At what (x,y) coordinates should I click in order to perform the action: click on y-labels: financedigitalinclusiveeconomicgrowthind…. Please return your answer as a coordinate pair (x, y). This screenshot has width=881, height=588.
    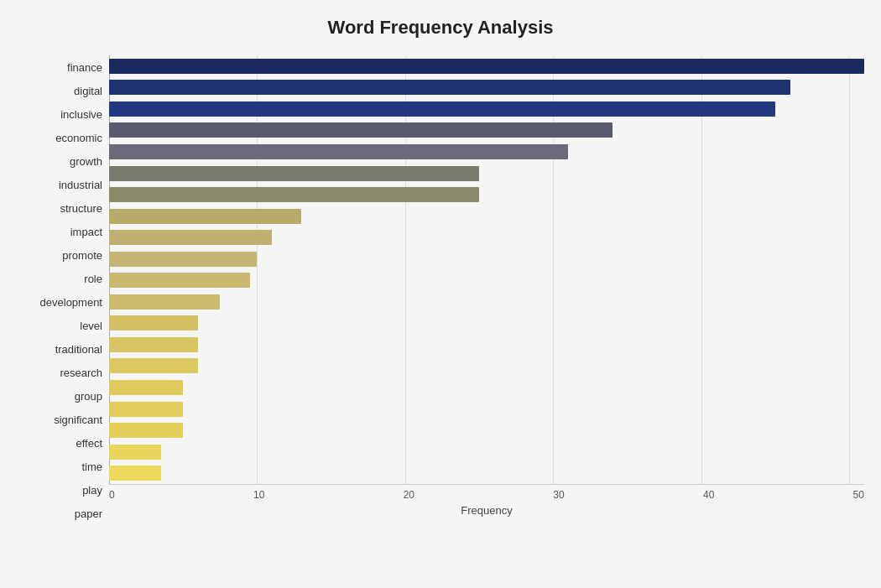
    Looking at the image, I should click on (63, 290).